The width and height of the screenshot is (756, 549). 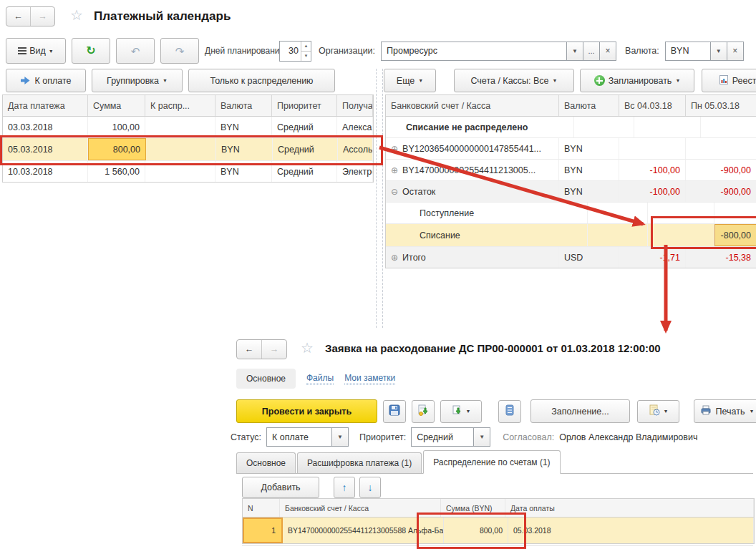 What do you see at coordinates (721, 106) in the screenshot?
I see `col-header-day2: Пн 05.03.18` at bounding box center [721, 106].